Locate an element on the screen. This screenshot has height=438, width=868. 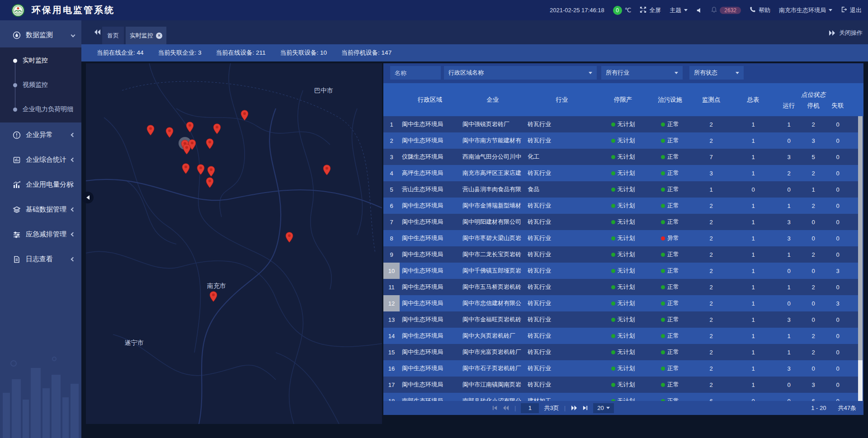
current-page-input: 1 is located at coordinates (530, 408).